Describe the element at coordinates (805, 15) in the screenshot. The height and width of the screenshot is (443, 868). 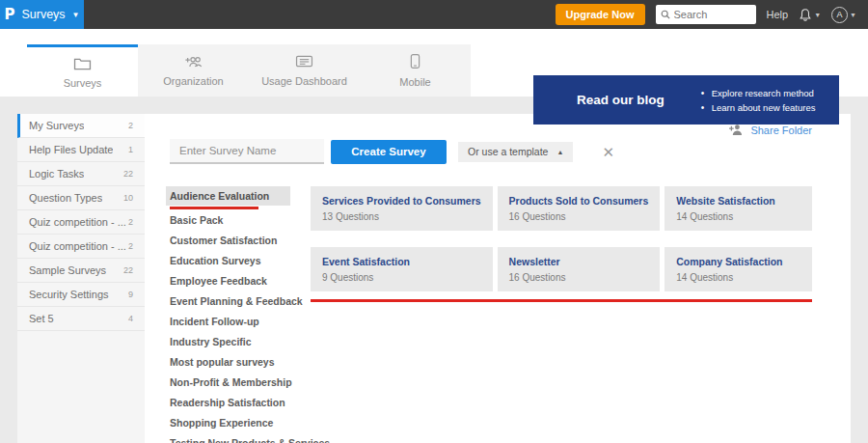
I see `bell-icon` at that location.